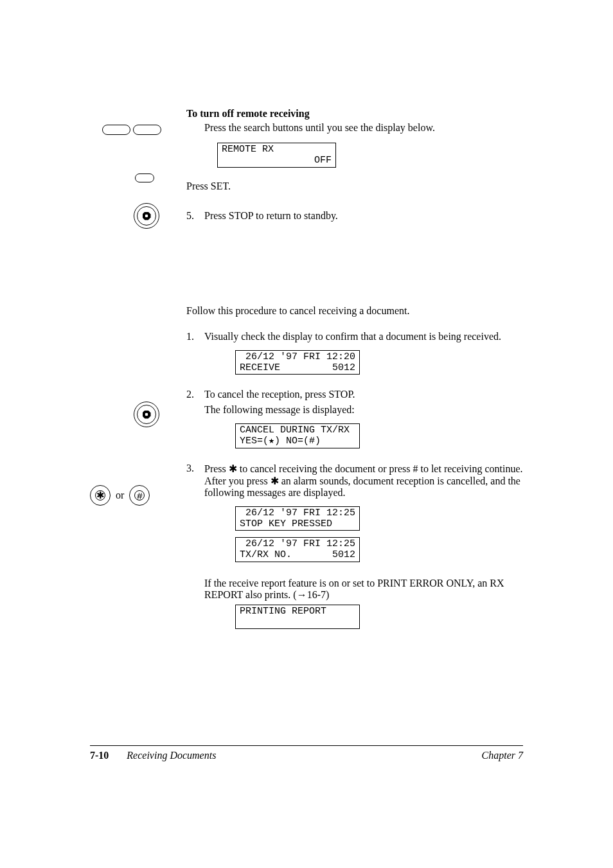 This screenshot has height=868, width=613. Describe the element at coordinates (298, 555) in the screenshot. I see `lcd-line: TX/RX NO. 5012` at that location.